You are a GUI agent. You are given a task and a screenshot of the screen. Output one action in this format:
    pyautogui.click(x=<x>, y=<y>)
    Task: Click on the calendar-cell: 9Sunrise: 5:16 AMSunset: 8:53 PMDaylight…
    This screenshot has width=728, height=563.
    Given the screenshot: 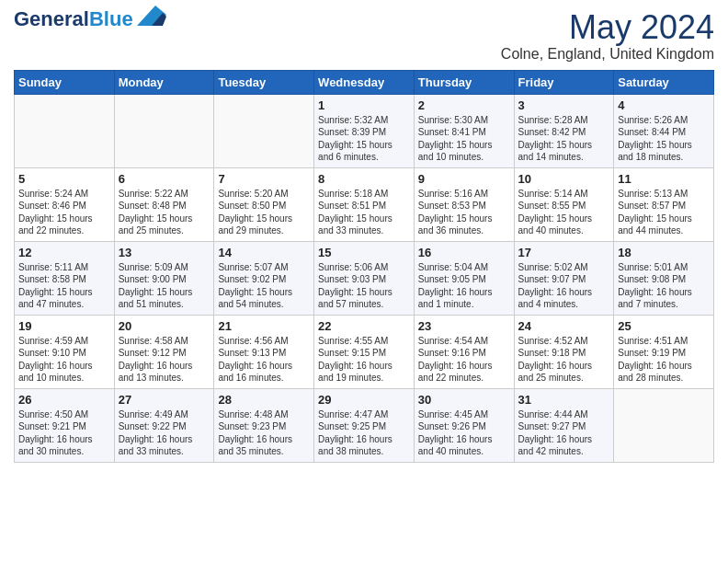 What is the action you would take?
    pyautogui.click(x=463, y=204)
    